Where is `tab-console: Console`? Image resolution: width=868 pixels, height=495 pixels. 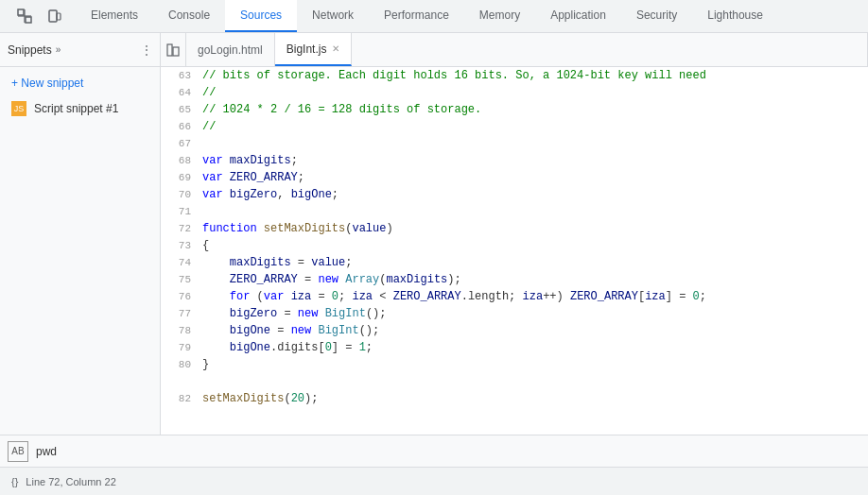 tab-console: Console is located at coordinates (189, 16).